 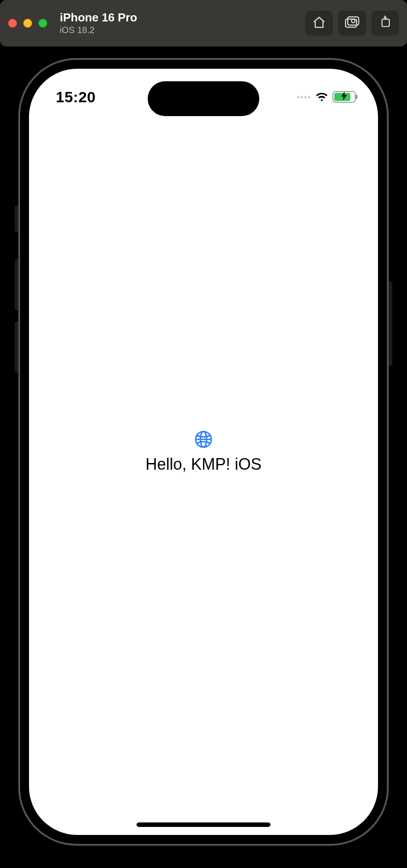 What do you see at coordinates (319, 23) in the screenshot?
I see `simulator-home-button` at bounding box center [319, 23].